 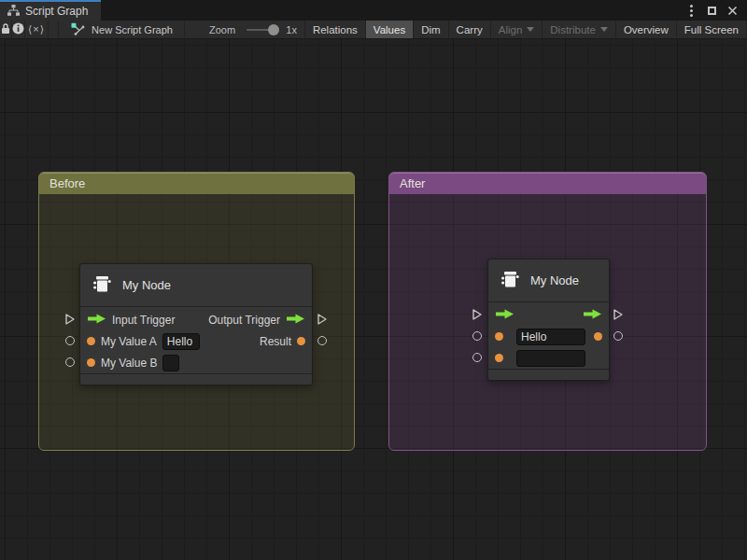 What do you see at coordinates (646, 30) in the screenshot?
I see `button-label: Overview` at bounding box center [646, 30].